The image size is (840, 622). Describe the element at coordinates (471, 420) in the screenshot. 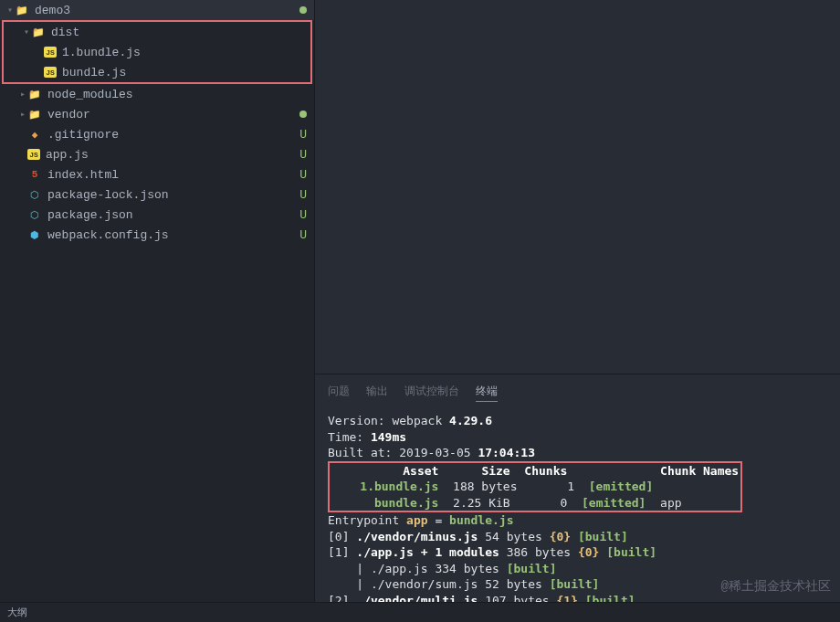

I see `term-version: 4.29.6` at that location.